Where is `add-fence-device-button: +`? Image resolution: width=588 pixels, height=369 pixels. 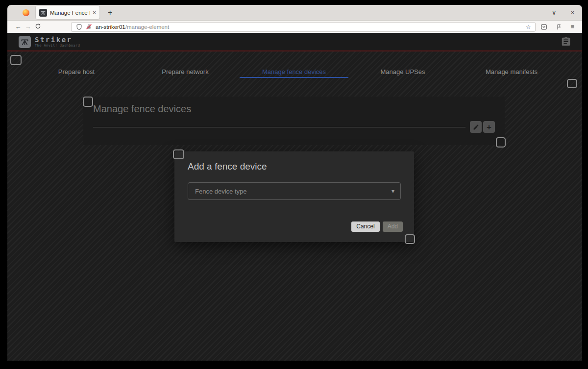
add-fence-device-button: + is located at coordinates (489, 127).